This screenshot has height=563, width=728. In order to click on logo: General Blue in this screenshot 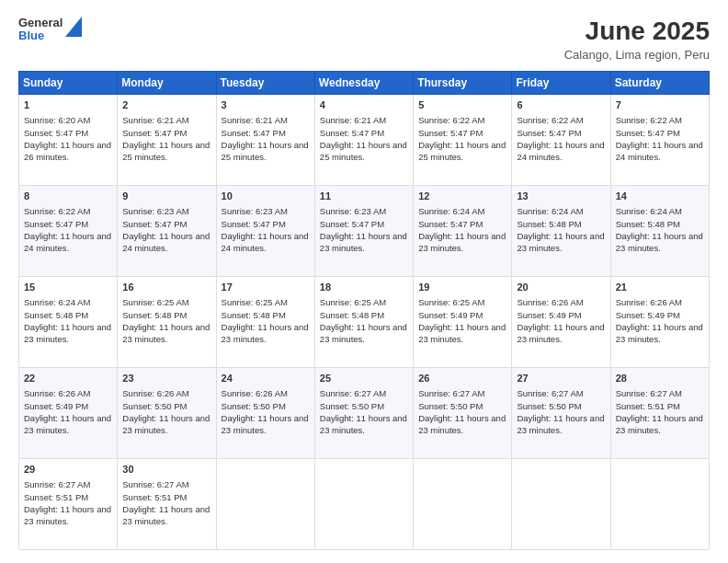, I will do `click(50, 29)`.